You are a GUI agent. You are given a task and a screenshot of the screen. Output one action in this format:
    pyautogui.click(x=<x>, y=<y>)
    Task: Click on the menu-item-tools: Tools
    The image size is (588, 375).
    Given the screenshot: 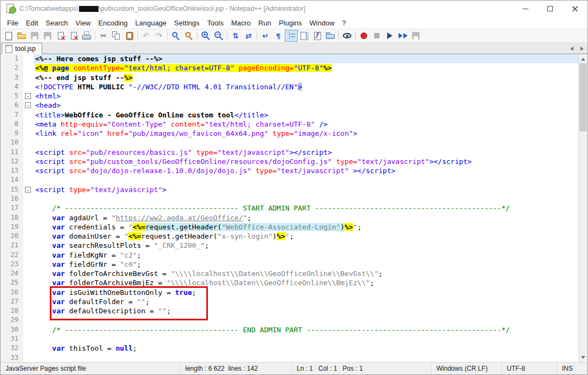 What is the action you would take?
    pyautogui.click(x=215, y=23)
    